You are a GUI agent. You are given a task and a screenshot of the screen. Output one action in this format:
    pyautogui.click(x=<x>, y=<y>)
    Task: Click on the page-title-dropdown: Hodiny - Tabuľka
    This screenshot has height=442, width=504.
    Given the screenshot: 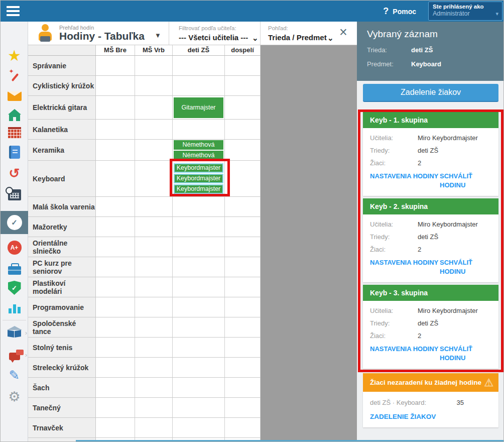 What is the action you would take?
    pyautogui.click(x=102, y=36)
    